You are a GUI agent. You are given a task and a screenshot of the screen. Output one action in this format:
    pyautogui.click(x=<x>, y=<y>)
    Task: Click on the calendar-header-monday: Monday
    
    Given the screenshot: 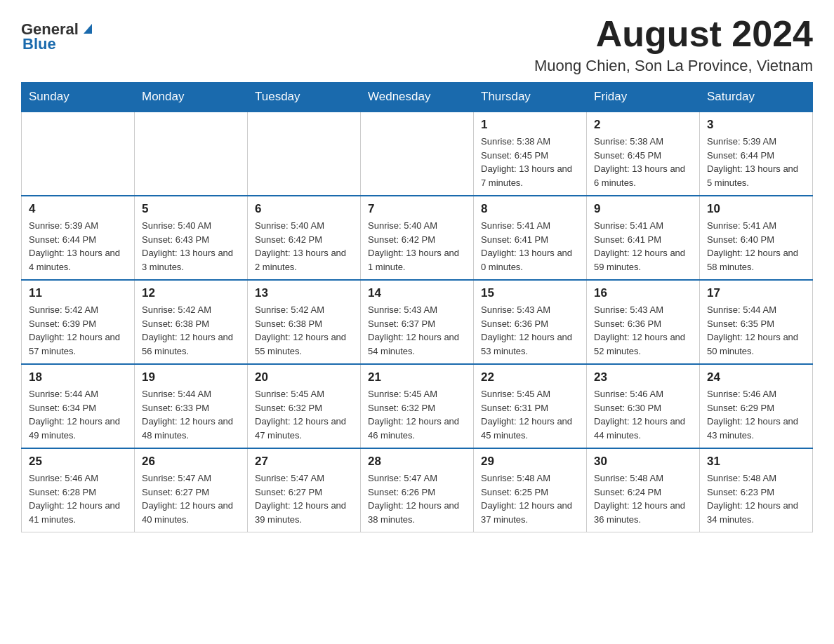 What is the action you would take?
    pyautogui.click(x=191, y=98)
    